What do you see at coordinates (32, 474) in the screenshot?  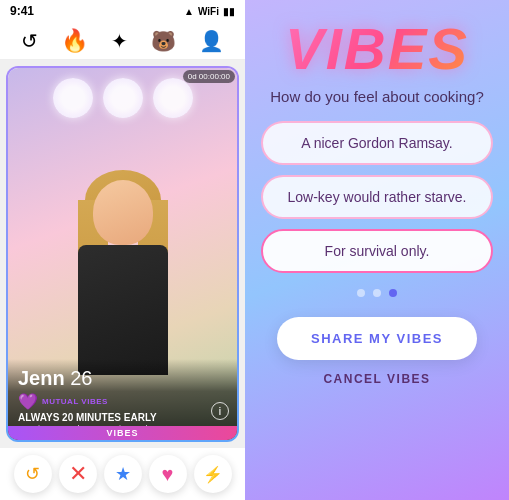 I see `undo-icon: ↺` at bounding box center [32, 474].